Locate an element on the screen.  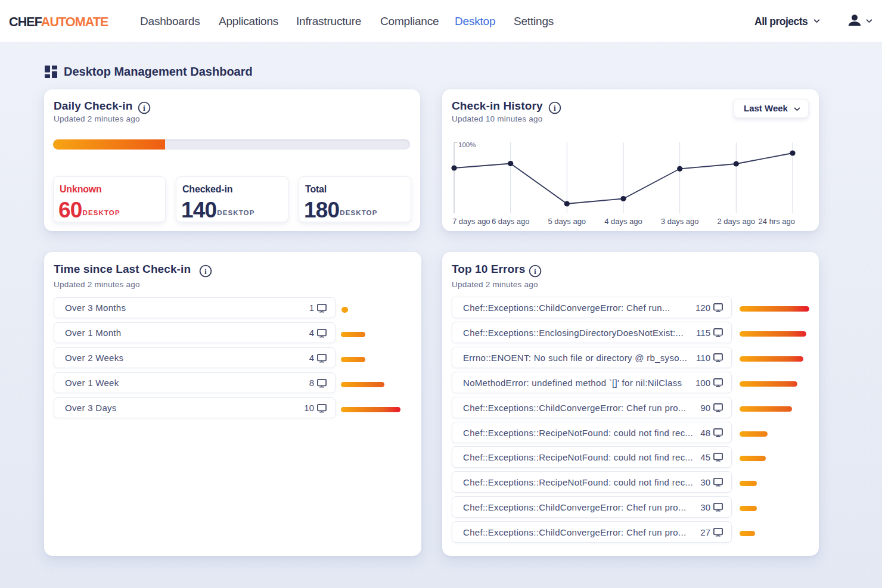
svg-text: 7 days ago is located at coordinates (471, 222).